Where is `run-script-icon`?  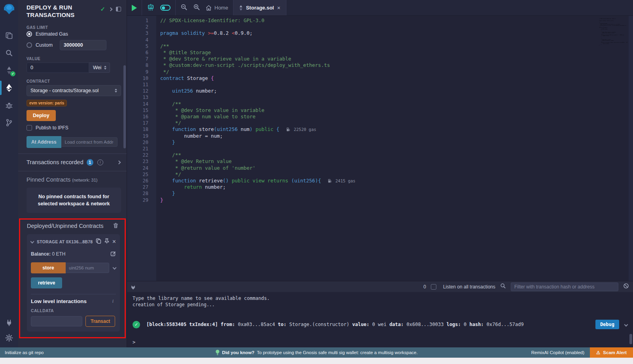 run-script-icon is located at coordinates (135, 8).